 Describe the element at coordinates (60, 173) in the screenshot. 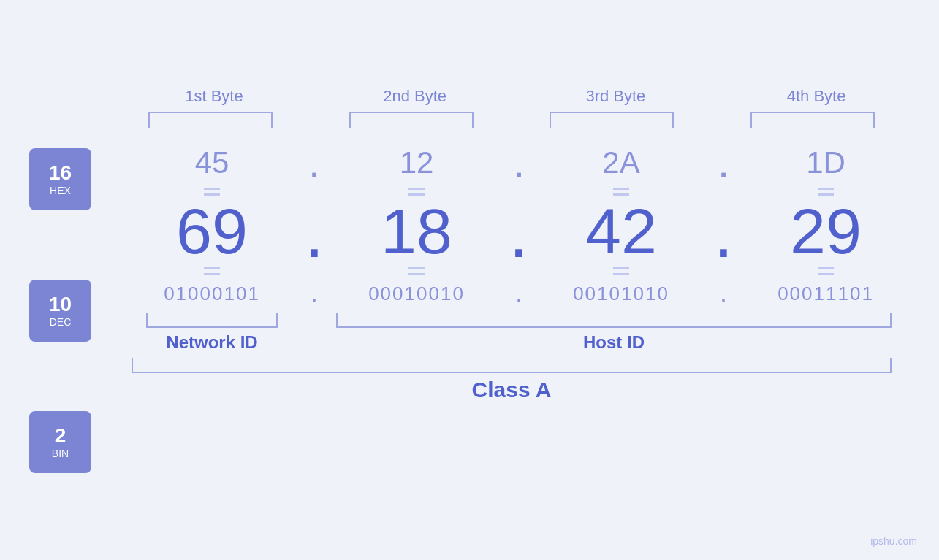

I see `hex-base: 16` at that location.